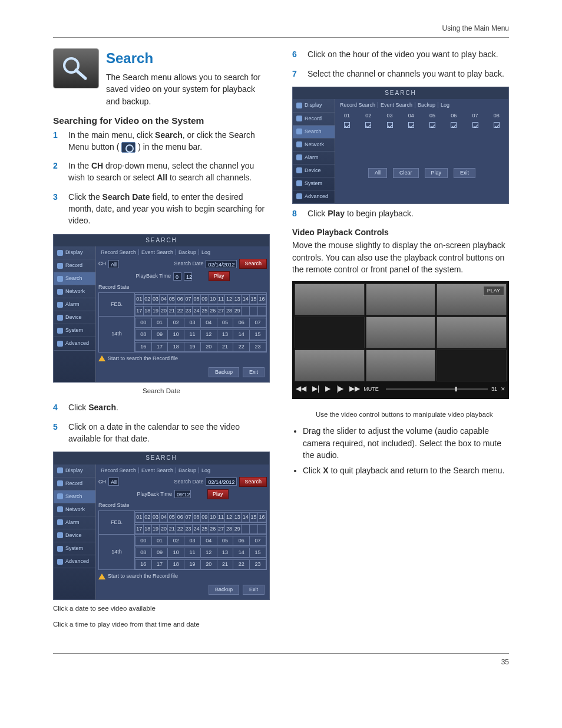 The width and height of the screenshot is (562, 728). I want to click on all-button: All, so click(378, 173).